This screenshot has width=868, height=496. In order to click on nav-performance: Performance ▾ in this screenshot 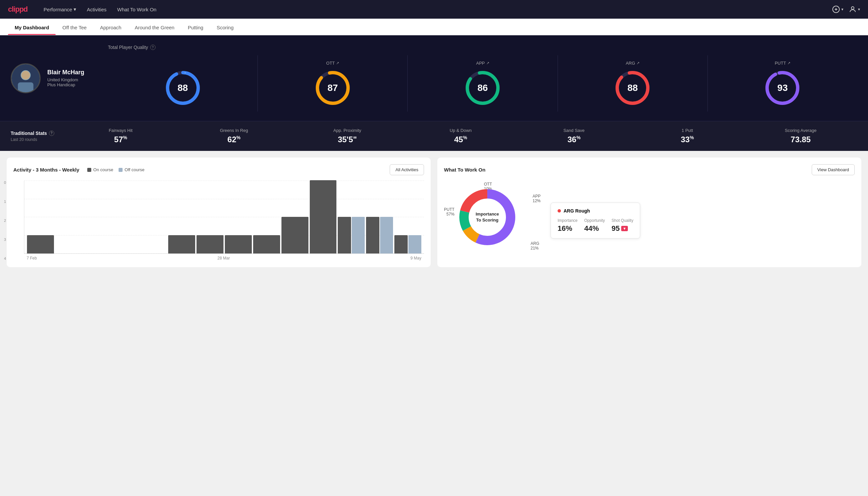, I will do `click(60, 10)`.